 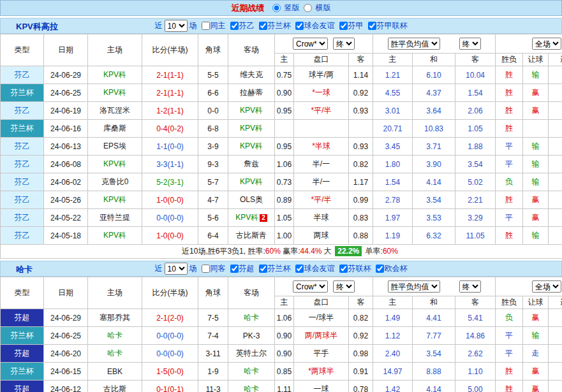 What do you see at coordinates (393, 386) in the screenshot?
I see `avg-home-odds: 1.42` at bounding box center [393, 386].